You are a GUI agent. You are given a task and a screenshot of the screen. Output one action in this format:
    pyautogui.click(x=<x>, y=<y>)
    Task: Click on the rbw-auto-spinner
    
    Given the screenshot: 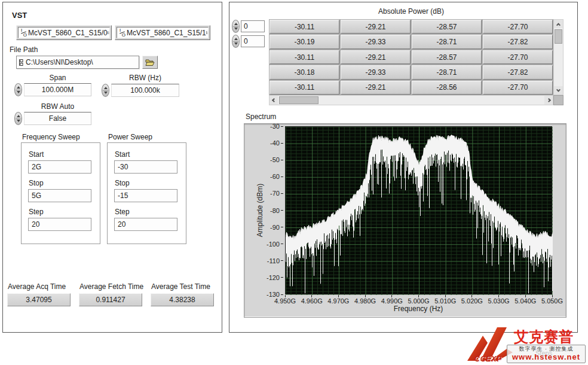 What is the action you would take?
    pyautogui.click(x=18, y=118)
    